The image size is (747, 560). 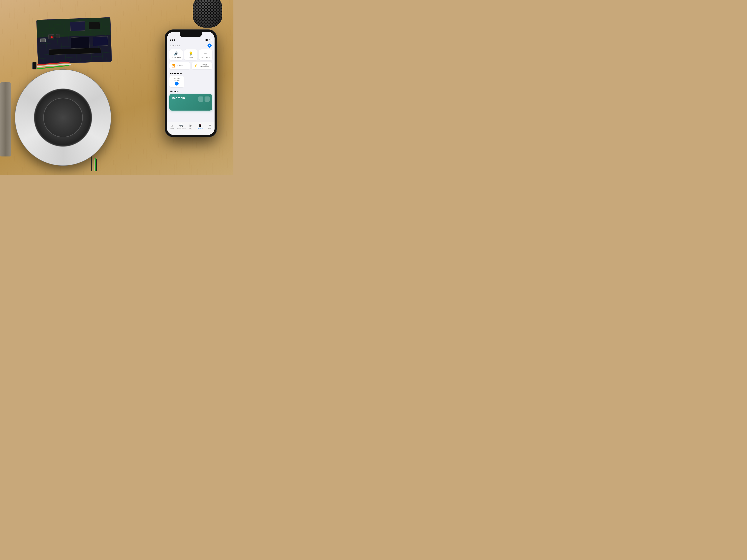 I want to click on more-tab-icon: ≡, so click(x=210, y=126).